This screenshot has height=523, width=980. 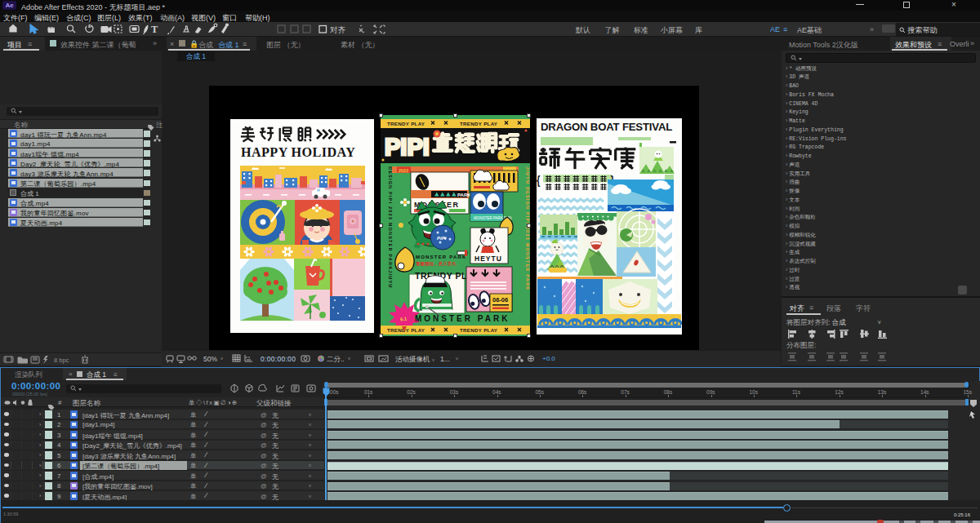 What do you see at coordinates (338, 29) in the screenshot?
I see `svg-text: 对齐` at bounding box center [338, 29].